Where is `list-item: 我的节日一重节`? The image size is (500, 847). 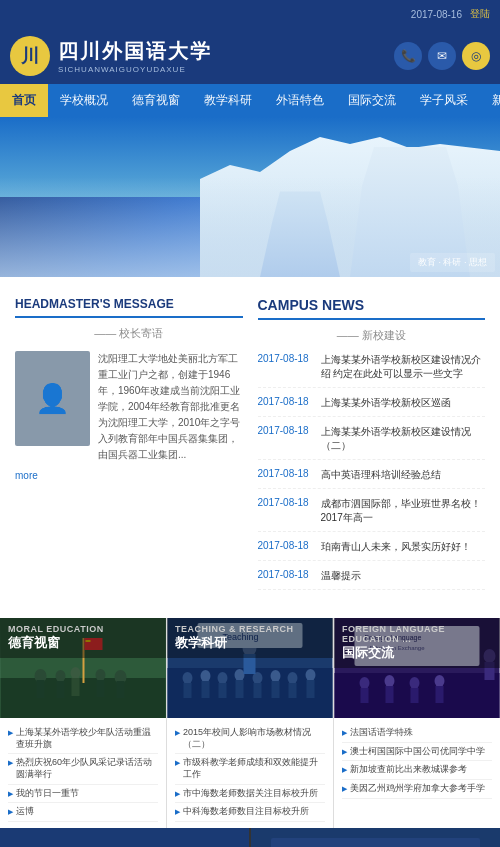 list-item: 我的节日一重节 is located at coordinates (83, 794).